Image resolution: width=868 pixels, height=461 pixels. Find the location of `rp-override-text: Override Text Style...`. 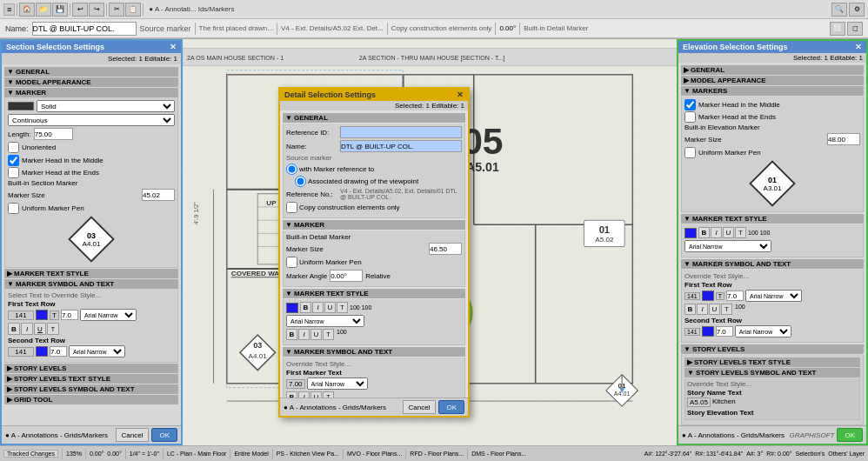

rp-override-text: Override Text Style... is located at coordinates (772, 277).